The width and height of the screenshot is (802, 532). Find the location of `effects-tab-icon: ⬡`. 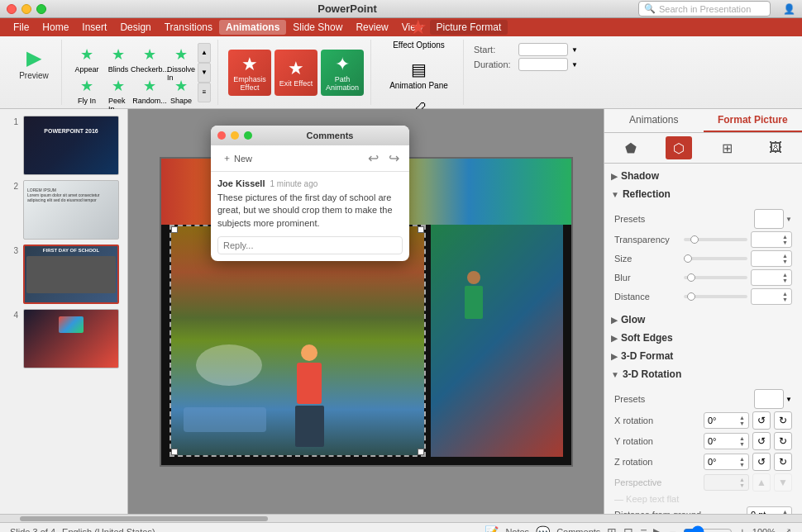

effects-tab-icon: ⬡ is located at coordinates (679, 148).